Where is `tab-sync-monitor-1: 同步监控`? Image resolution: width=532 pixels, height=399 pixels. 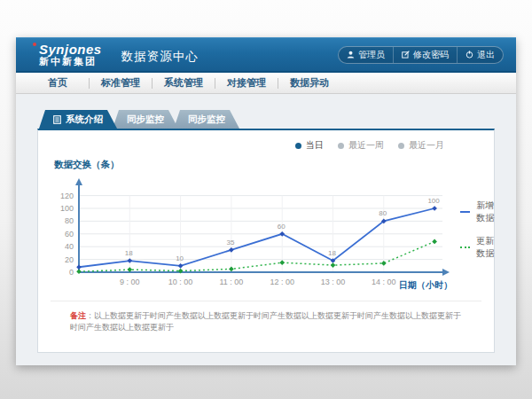 tab-sync-monitor-1: 同步监控 is located at coordinates (145, 119).